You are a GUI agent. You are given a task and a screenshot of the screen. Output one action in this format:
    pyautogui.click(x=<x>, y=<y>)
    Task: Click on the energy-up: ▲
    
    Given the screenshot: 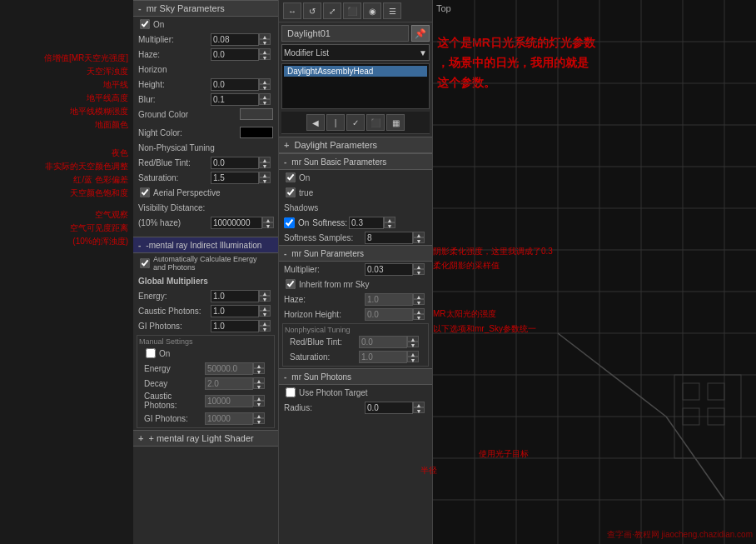 What is the action you would take?
    pyautogui.click(x=265, y=293)
    